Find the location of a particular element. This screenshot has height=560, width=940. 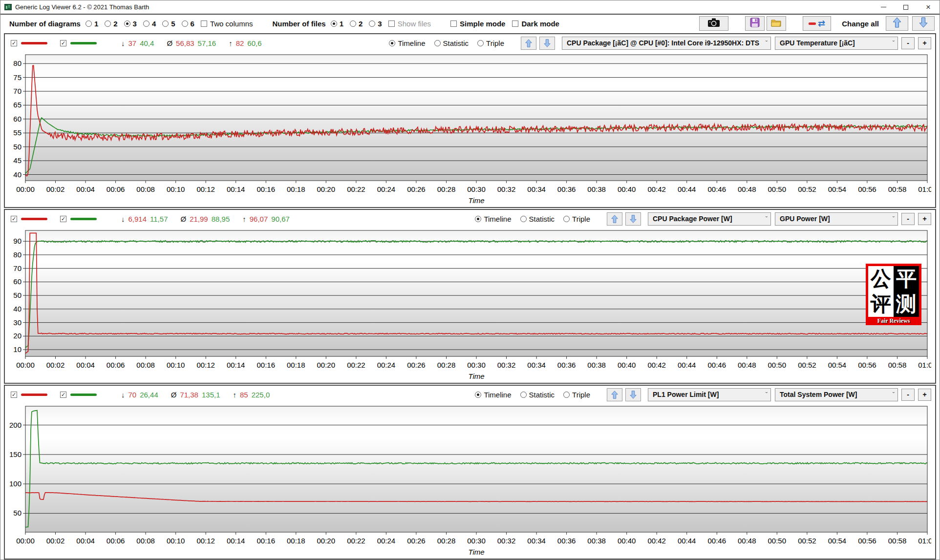

show-files-checkbox: Show files is located at coordinates (409, 23).